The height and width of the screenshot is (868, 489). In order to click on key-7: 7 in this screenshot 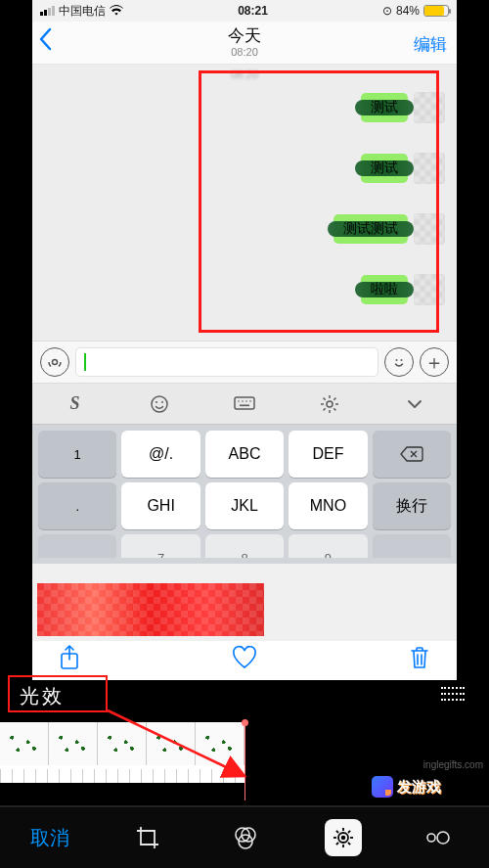, I will do `click(160, 546)`.